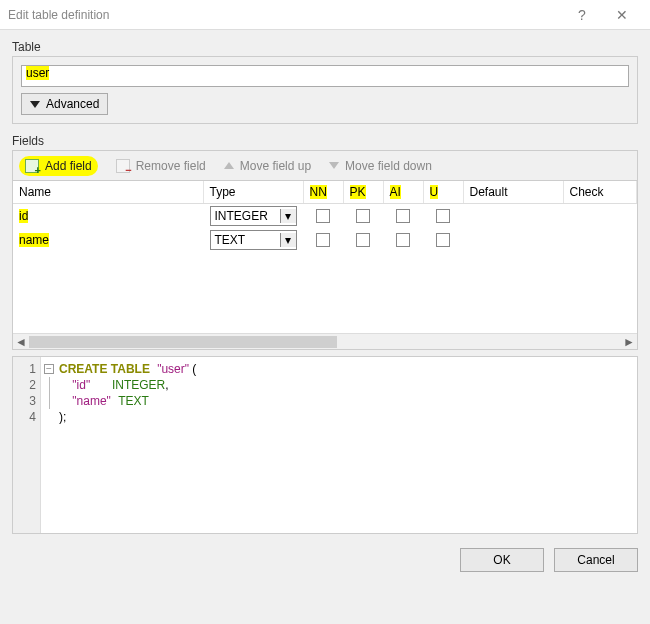  Describe the element at coordinates (49, 445) in the screenshot. I see `fold-column: −` at that location.